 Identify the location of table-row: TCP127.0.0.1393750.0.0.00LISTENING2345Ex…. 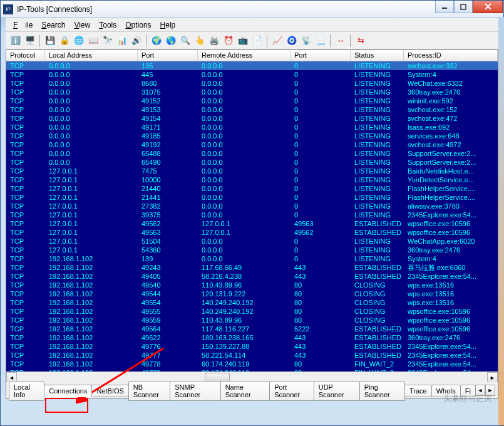
(252, 215).